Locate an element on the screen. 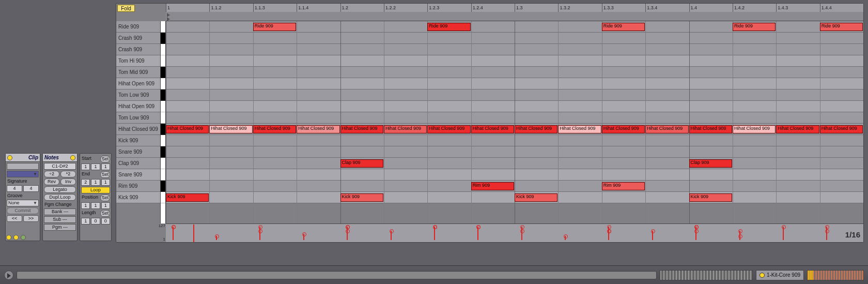 Image resolution: width=868 pixels, height=284 pixels. half-tempo-button: ÷2 is located at coordinates (52, 174).